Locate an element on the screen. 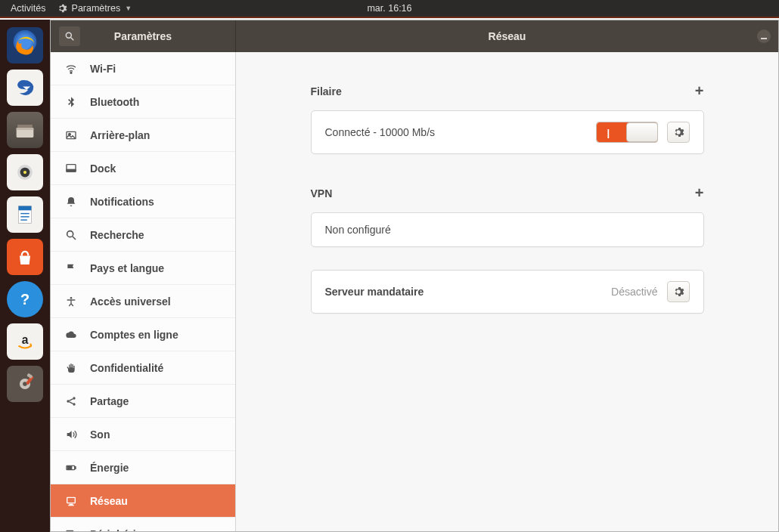  svg-text: a is located at coordinates (26, 340).